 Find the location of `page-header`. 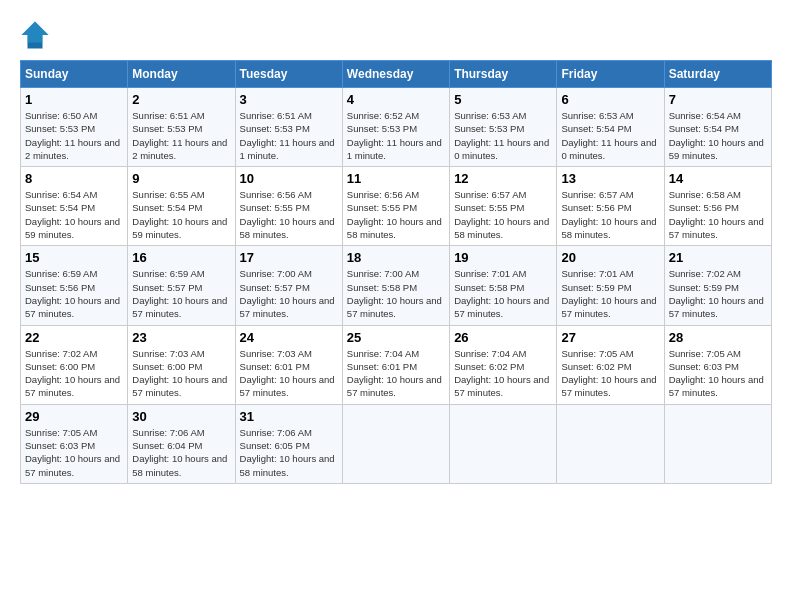

page-header is located at coordinates (396, 35).